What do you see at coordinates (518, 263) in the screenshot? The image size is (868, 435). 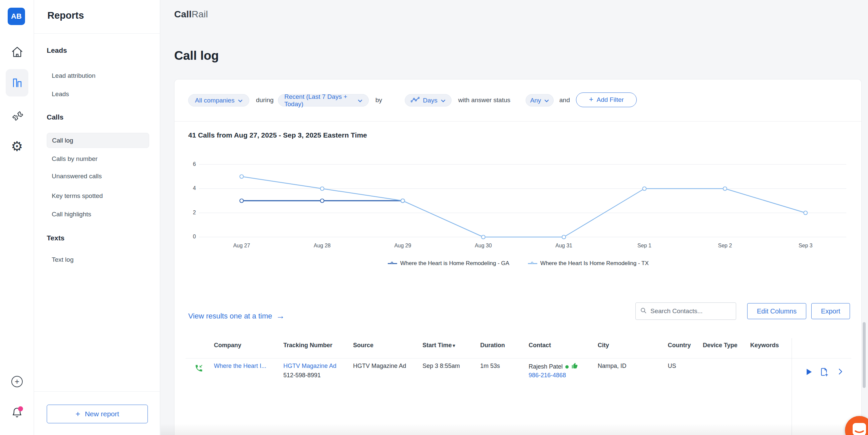 I see `chart-legend: Where the Heart is Home Remodeling - GA …` at bounding box center [518, 263].